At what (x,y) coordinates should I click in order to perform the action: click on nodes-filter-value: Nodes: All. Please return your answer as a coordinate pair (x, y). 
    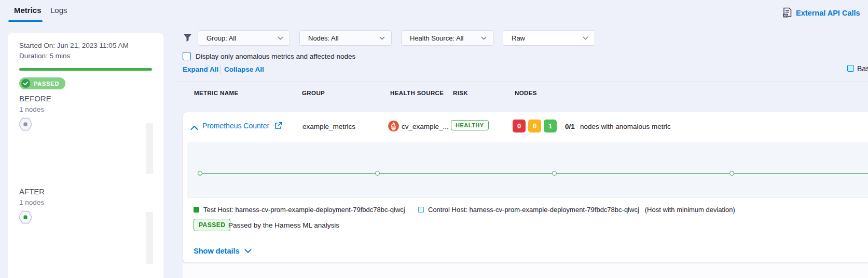
    Looking at the image, I should click on (324, 38).